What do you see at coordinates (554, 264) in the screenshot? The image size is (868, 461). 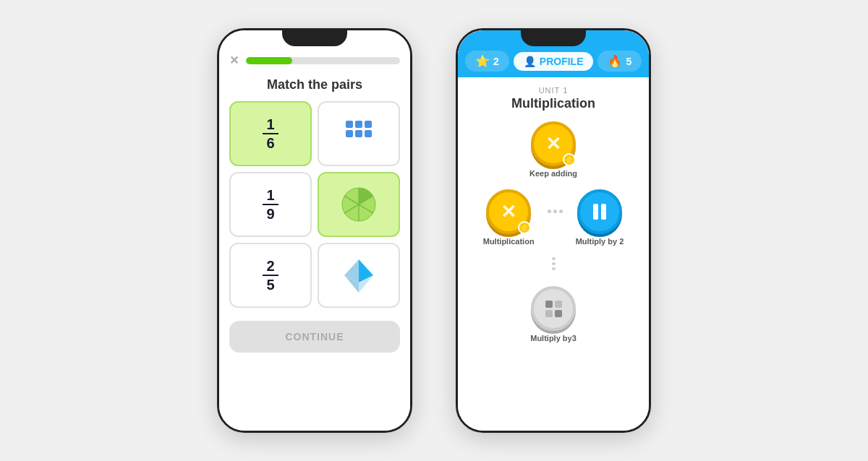 I see `dot-connector-v` at bounding box center [554, 264].